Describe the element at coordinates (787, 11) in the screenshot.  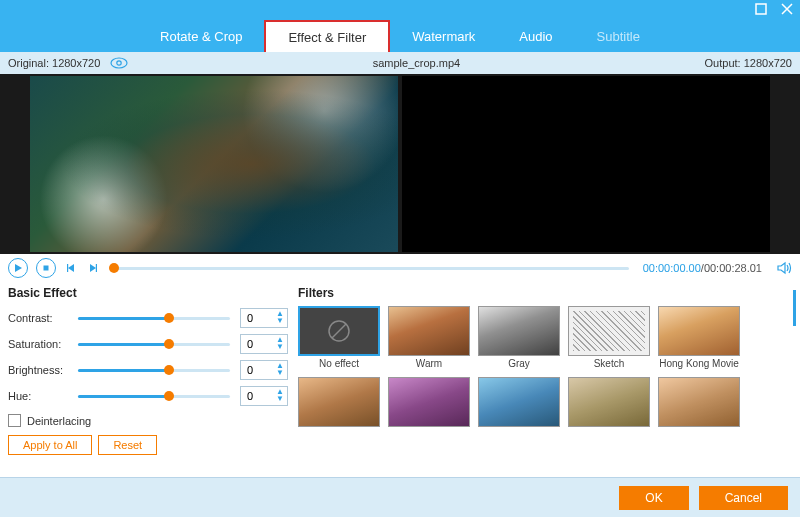
I see `close-icon` at that location.